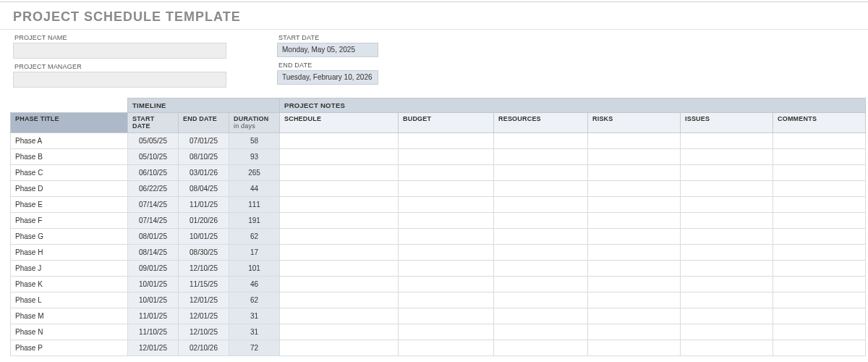  What do you see at coordinates (69, 316) in the screenshot?
I see `cell-phase: Phase M` at bounding box center [69, 316].